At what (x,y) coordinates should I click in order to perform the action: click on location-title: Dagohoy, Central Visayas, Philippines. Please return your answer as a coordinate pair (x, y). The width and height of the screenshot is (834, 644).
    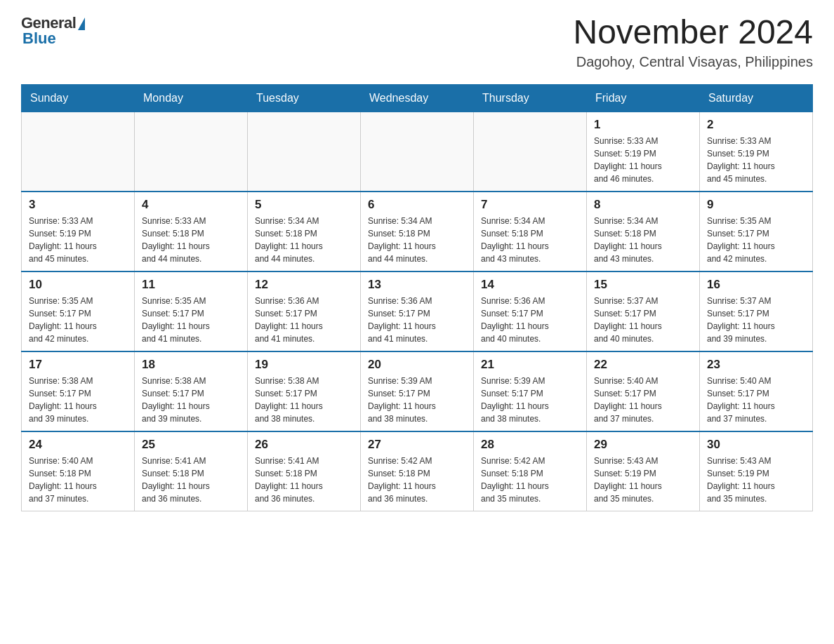
    Looking at the image, I should click on (693, 62).